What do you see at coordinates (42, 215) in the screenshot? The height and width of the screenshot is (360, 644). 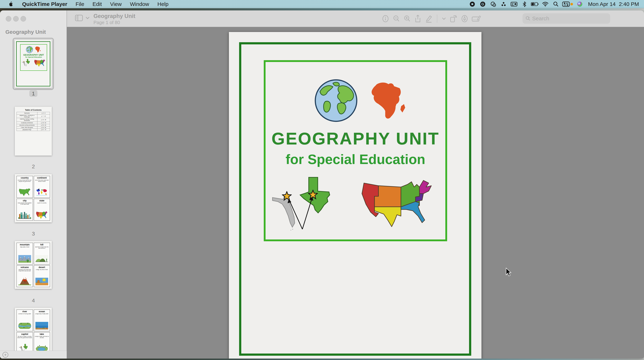 I see `us-states-map-icon` at bounding box center [42, 215].